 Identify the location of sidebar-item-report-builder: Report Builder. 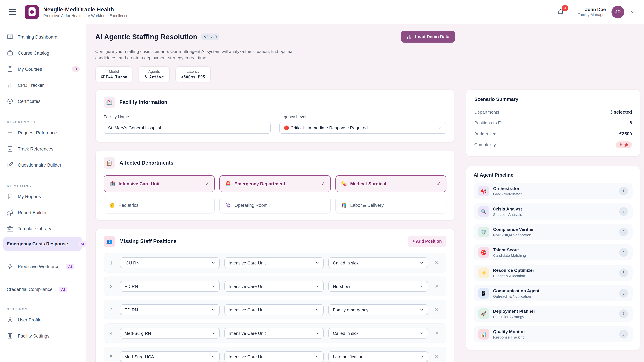
(43, 212).